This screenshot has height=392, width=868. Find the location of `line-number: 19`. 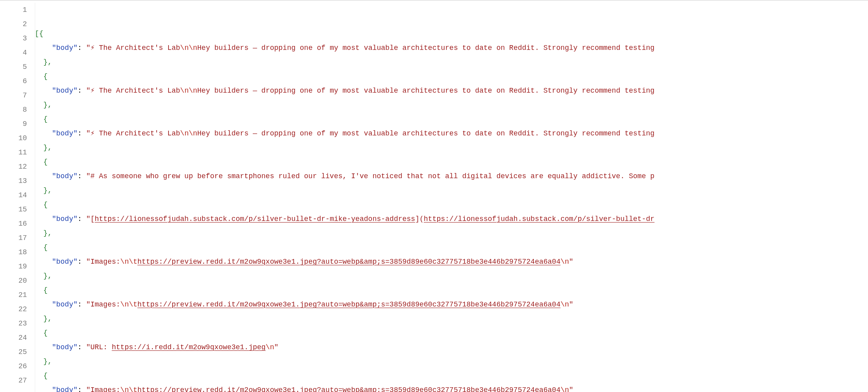

line-number: 19 is located at coordinates (13, 266).